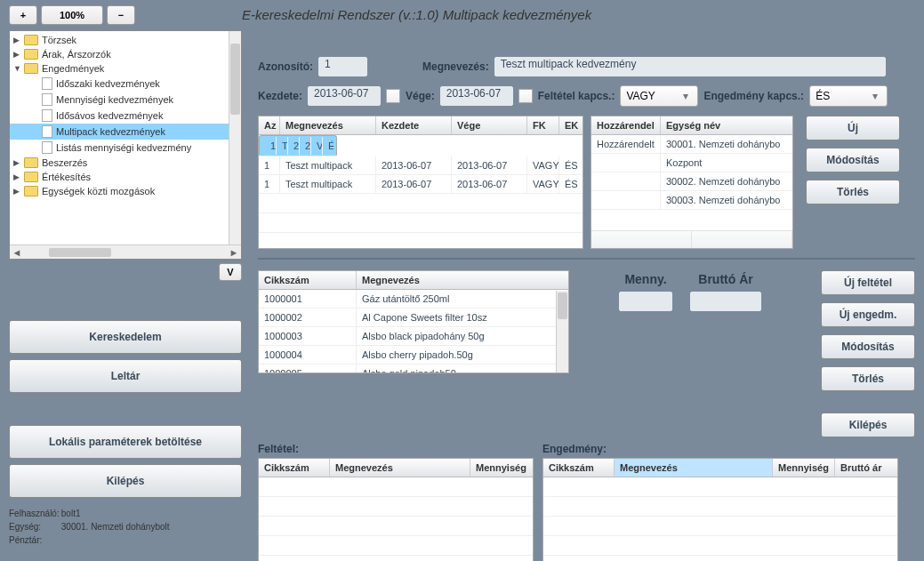  Describe the element at coordinates (125, 376) in the screenshot. I see `leltar-button: Leltár` at that location.